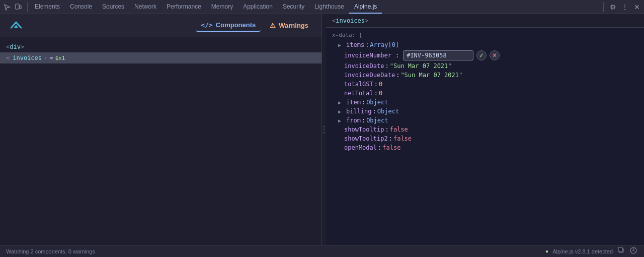  What do you see at coordinates (485, 84) in the screenshot?
I see `total-gst-row: totalGST : 0` at bounding box center [485, 84].